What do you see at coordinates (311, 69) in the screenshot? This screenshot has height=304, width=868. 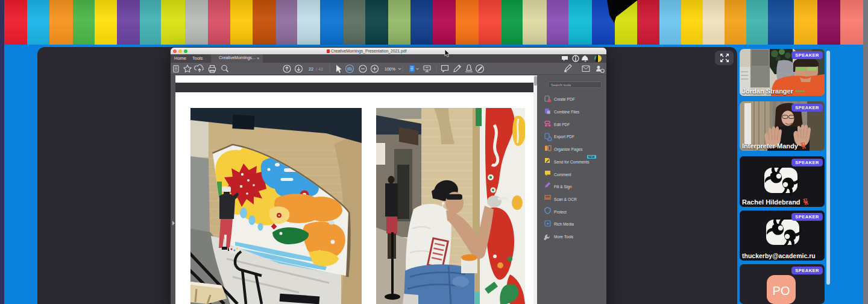 I see `svg-text: 22` at bounding box center [311, 69].